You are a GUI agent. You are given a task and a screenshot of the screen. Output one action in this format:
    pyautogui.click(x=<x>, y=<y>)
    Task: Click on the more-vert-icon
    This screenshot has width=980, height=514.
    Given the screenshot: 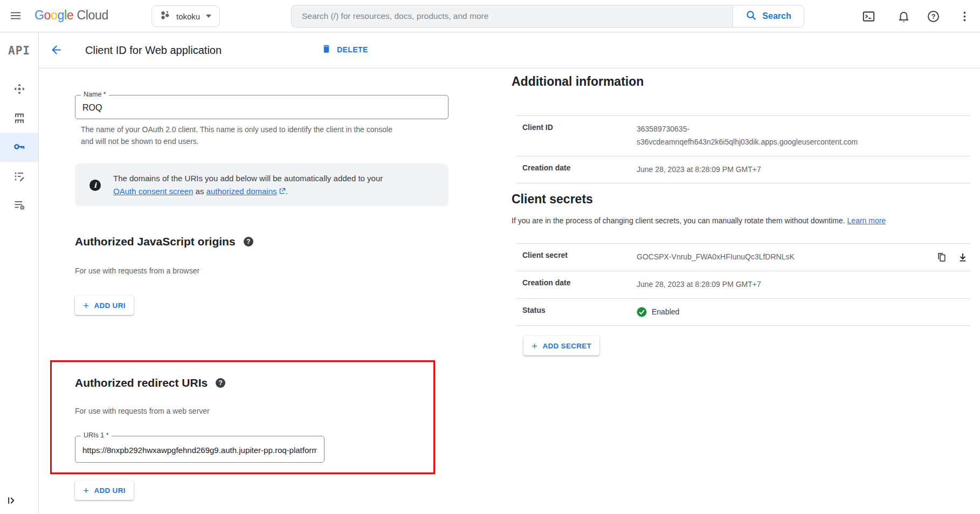 What is the action you would take?
    pyautogui.click(x=964, y=16)
    